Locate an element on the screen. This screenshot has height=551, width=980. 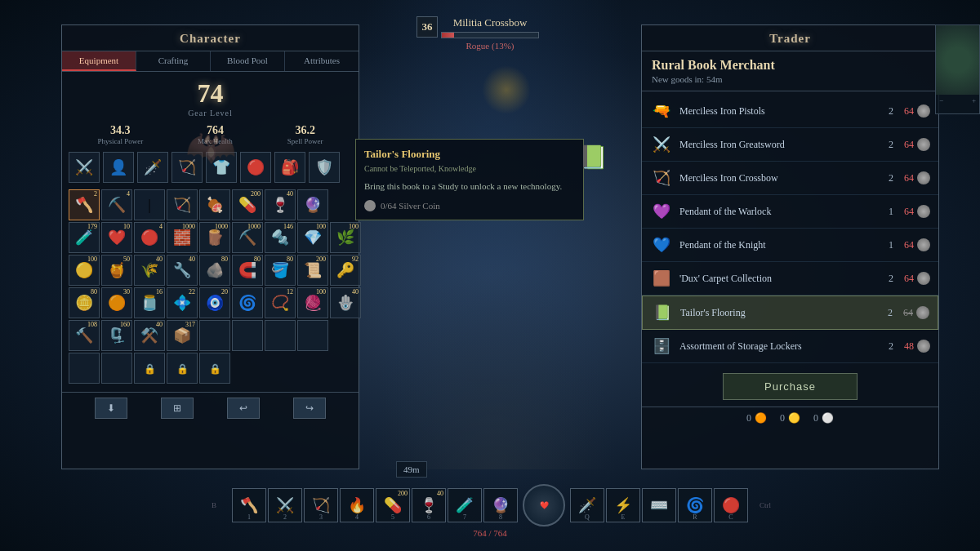
trade-item-crossbow: 🏹 Merciless Iron Crossbow 2 64 is located at coordinates (791, 178).